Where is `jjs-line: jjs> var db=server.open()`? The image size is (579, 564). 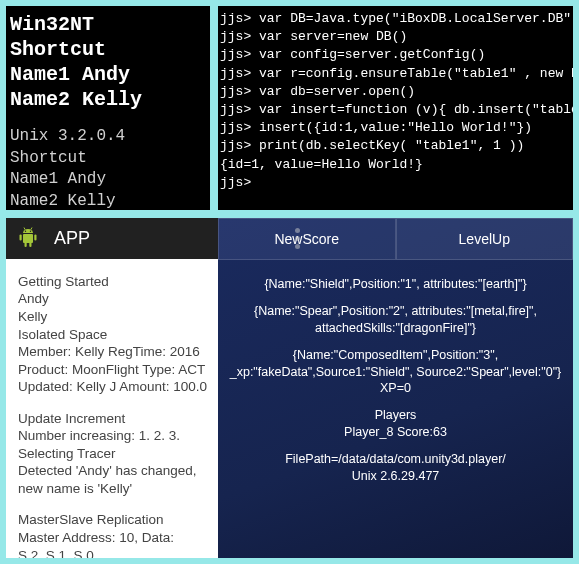
jjs-line: jjs> var db=server.open() is located at coordinates (396, 92).